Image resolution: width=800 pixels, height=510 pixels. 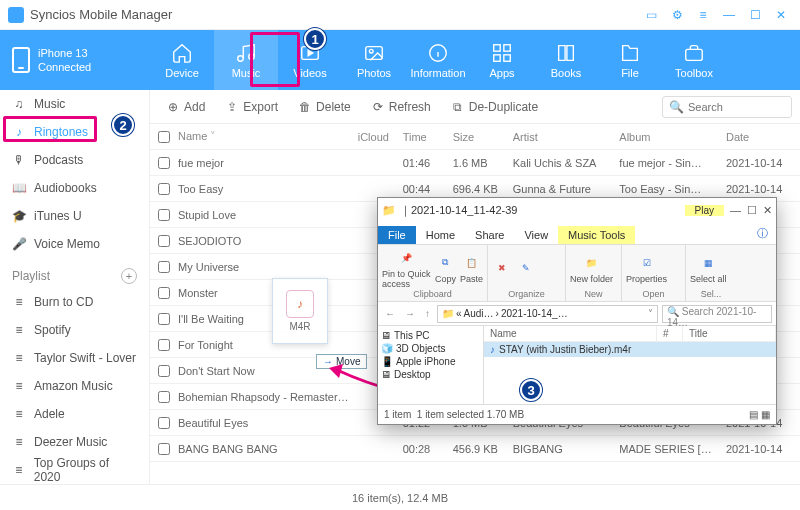 What do you see at coordinates (694, 60) in the screenshot?
I see `nav-toolbox: Toolbox` at bounding box center [694, 60].